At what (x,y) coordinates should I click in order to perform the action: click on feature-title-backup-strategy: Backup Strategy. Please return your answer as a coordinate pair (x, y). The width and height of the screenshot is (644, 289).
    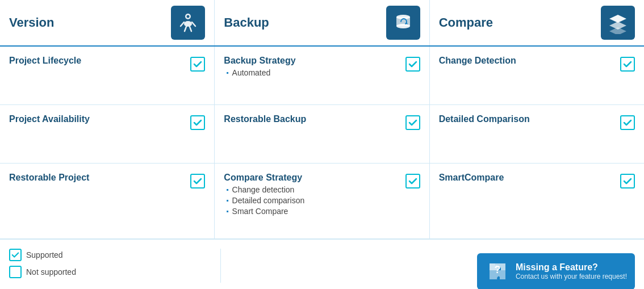
    Looking at the image, I should click on (260, 60).